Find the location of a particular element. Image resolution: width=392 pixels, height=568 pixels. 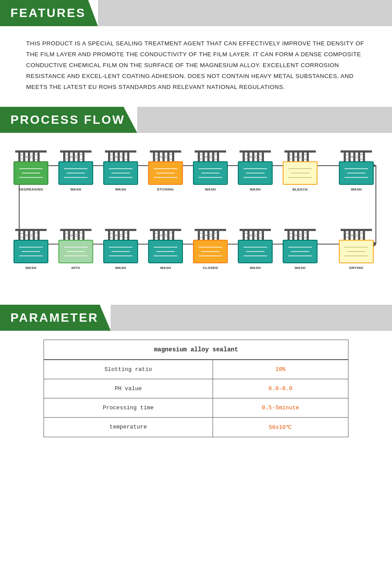

label-processing-time: Processing time is located at coordinates (128, 408).